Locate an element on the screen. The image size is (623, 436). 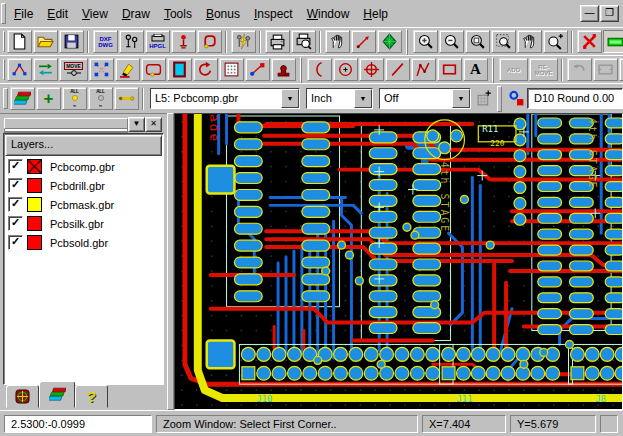
zoom-out-button is located at coordinates (452, 42).